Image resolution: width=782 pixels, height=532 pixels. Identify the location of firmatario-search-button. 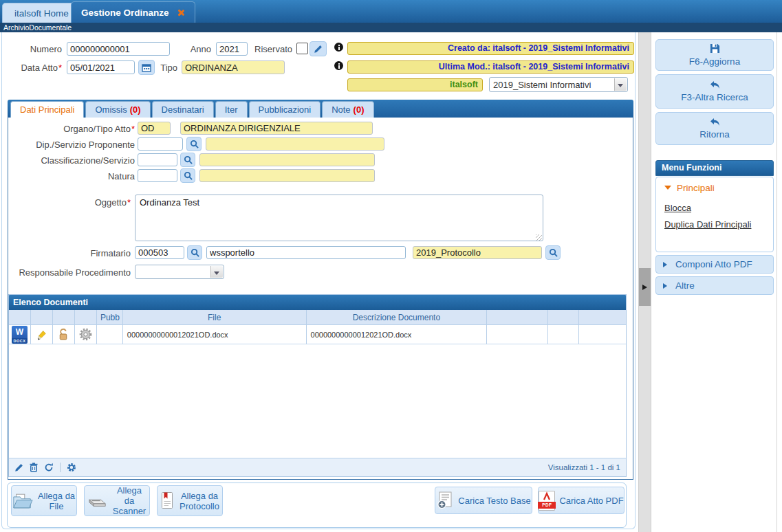
(195, 253).